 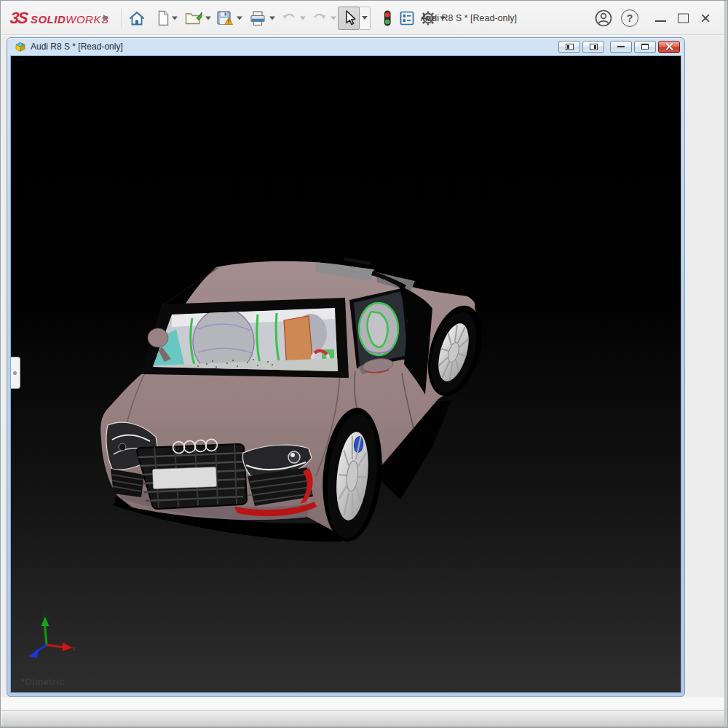 What do you see at coordinates (604, 18) in the screenshot?
I see `user-account-button` at bounding box center [604, 18].